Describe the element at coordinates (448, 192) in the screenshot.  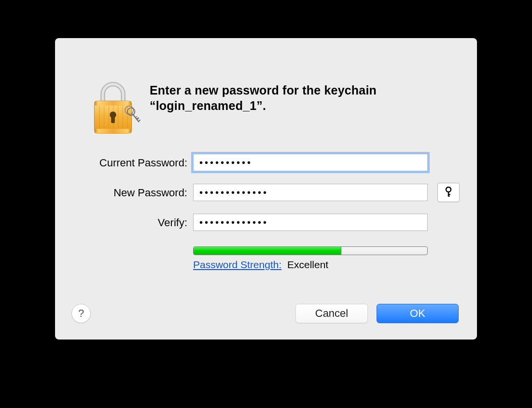
I see `password-assistant-button` at that location.